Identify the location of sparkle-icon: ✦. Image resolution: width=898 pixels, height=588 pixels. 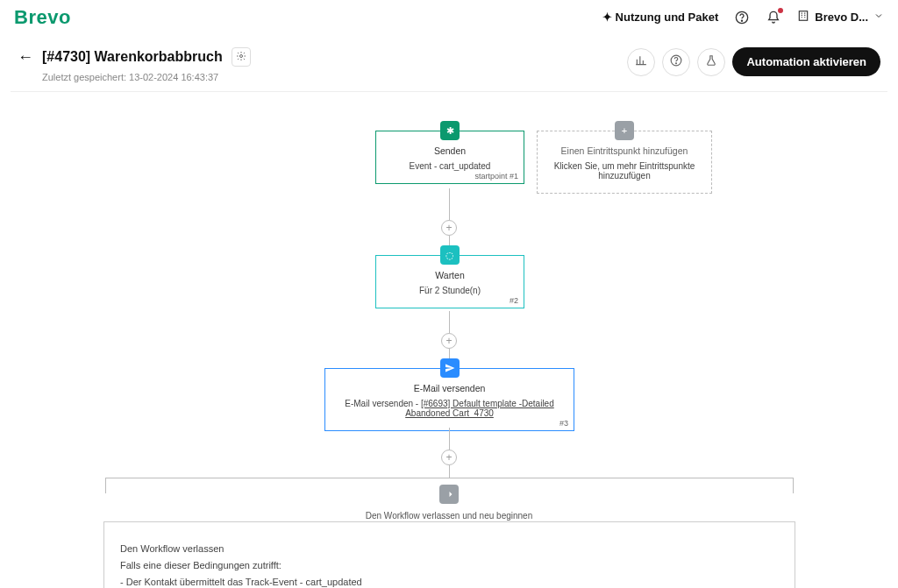
(607, 18).